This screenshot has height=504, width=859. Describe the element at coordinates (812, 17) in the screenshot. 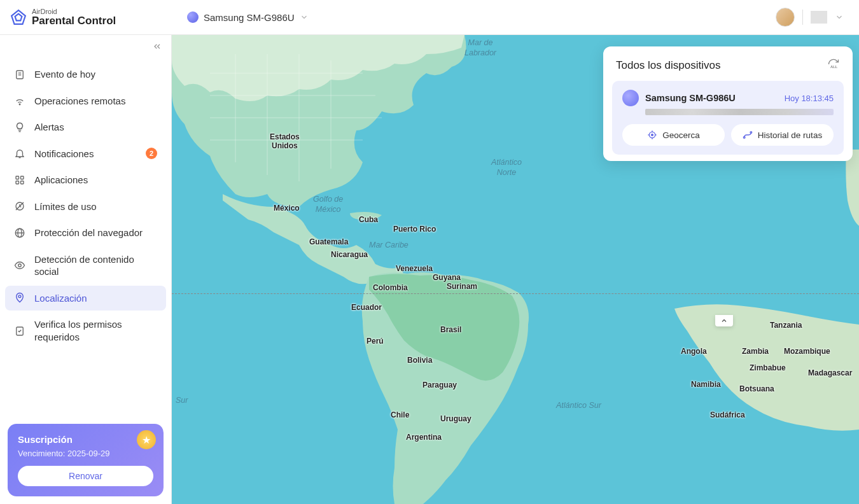

I see `header-user-area` at that location.